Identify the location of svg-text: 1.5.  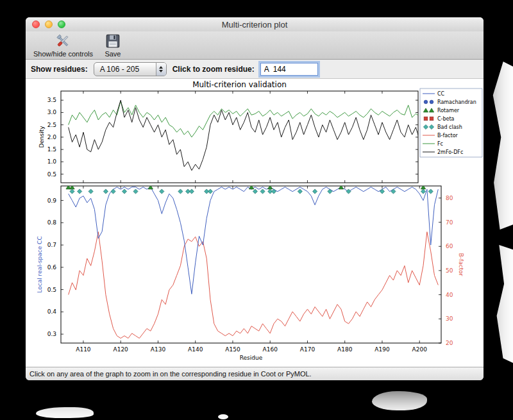
(52, 149).